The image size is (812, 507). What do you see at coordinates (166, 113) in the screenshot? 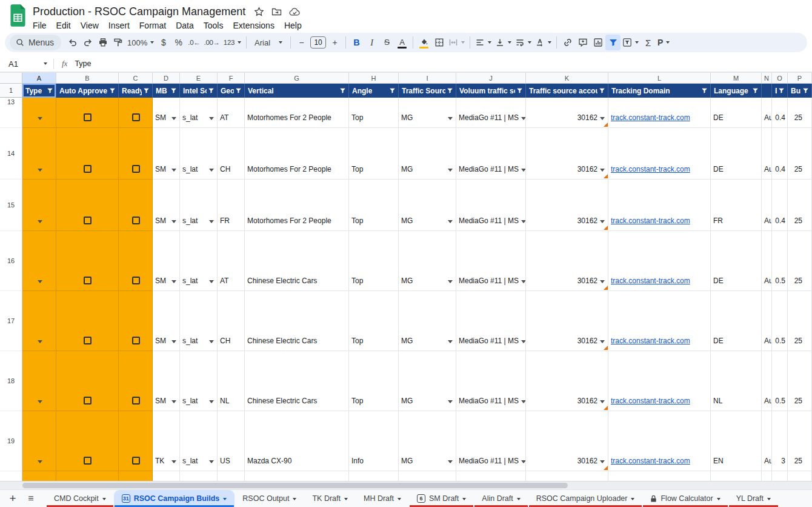
I see `cell-D13: SM` at bounding box center [166, 113].